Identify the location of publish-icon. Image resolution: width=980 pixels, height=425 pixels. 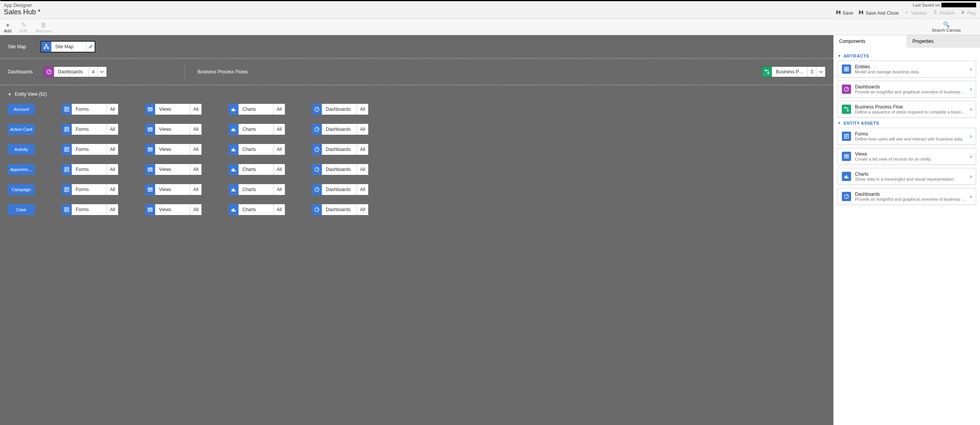
(935, 13).